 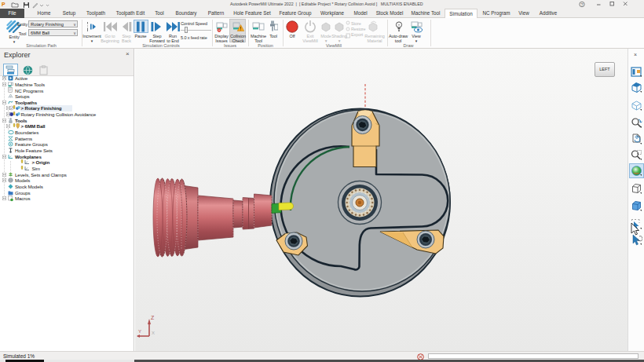 What do you see at coordinates (152, 317) in the screenshot?
I see `svg-text: Z` at bounding box center [152, 317].